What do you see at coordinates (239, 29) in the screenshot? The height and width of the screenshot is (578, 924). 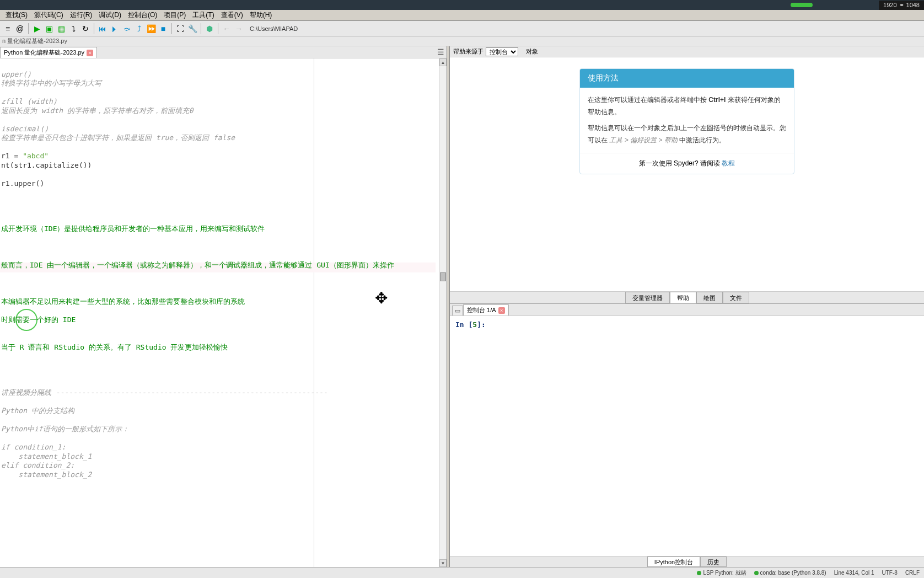 I see `nav-fwd-icon: →` at bounding box center [239, 29].